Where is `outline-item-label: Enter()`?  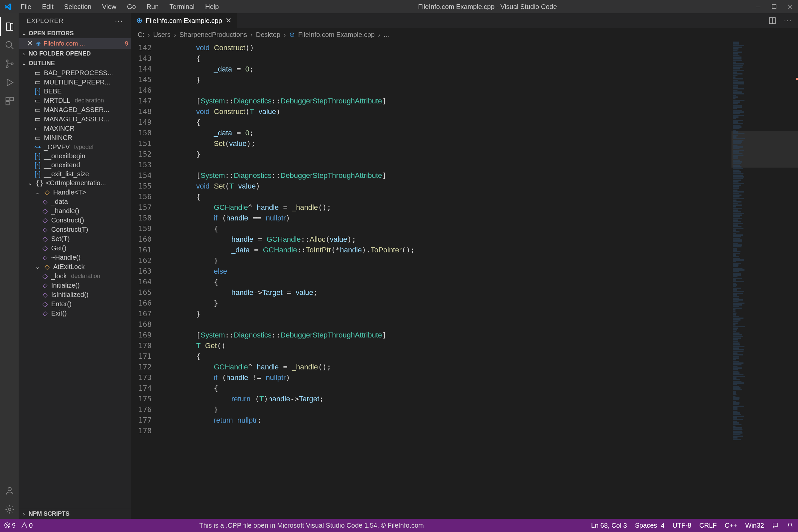
outline-item-label: Enter() is located at coordinates (61, 304).